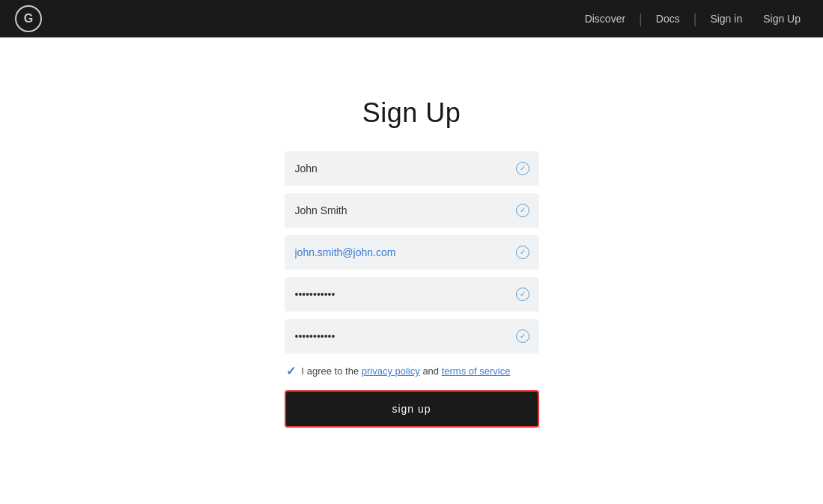 This screenshot has height=504, width=823. Describe the element at coordinates (412, 210) in the screenshot. I see `full-name-wrapper` at that location.